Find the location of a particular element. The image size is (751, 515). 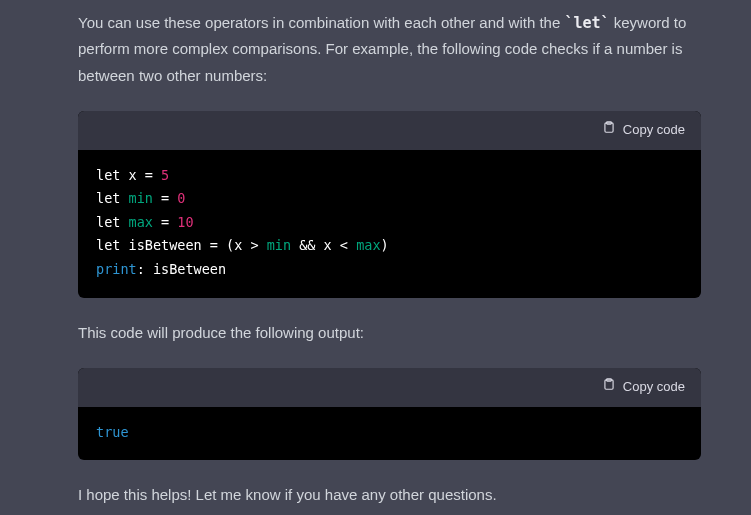

code-token: 10 is located at coordinates (185, 222).